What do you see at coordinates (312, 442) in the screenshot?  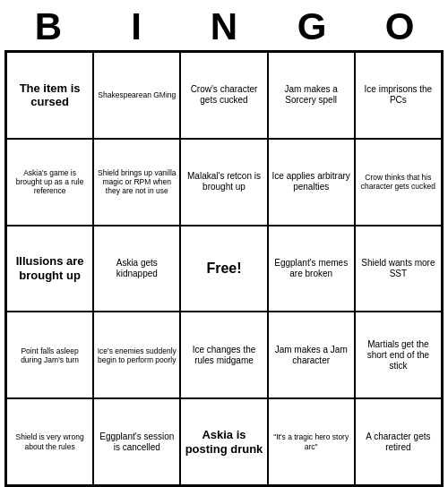 I see `bingo-cell-23: "It's a tragic hero story arc"` at bounding box center [312, 442].